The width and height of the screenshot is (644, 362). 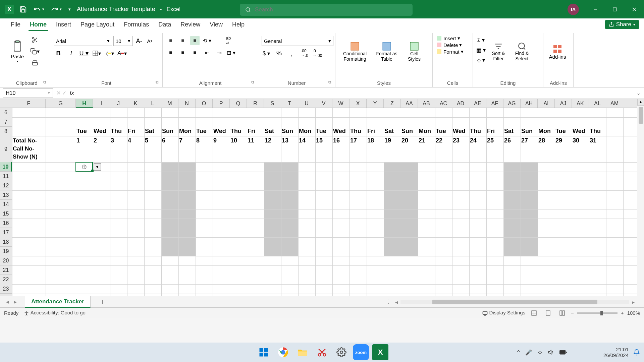 I want to click on number-format-dropdown: General▾, so click(x=298, y=41).